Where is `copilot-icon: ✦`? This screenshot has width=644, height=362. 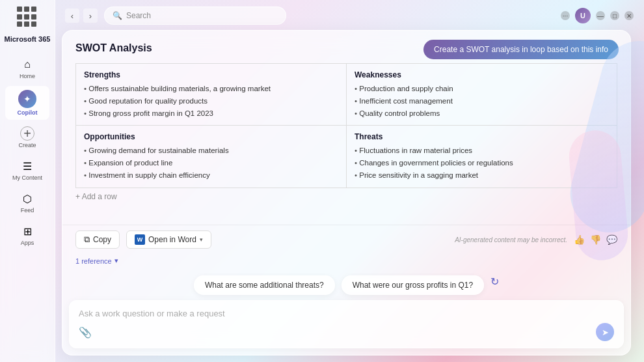 copilot-icon: ✦ is located at coordinates (27, 99).